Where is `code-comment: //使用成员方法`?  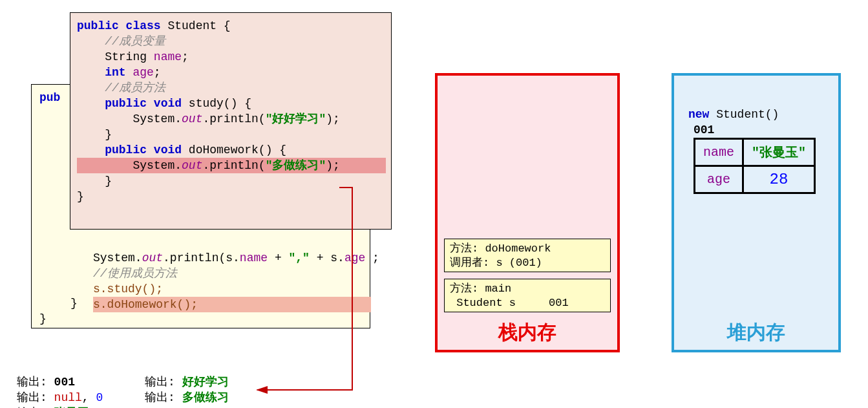
code-comment: //使用成员方法 is located at coordinates (135, 274).